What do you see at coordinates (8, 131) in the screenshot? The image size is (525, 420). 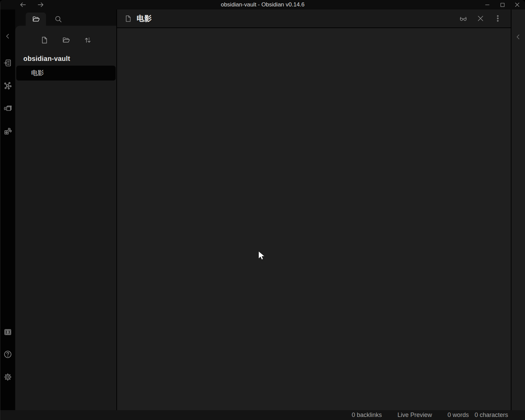 I see `random-note-button` at bounding box center [8, 131].